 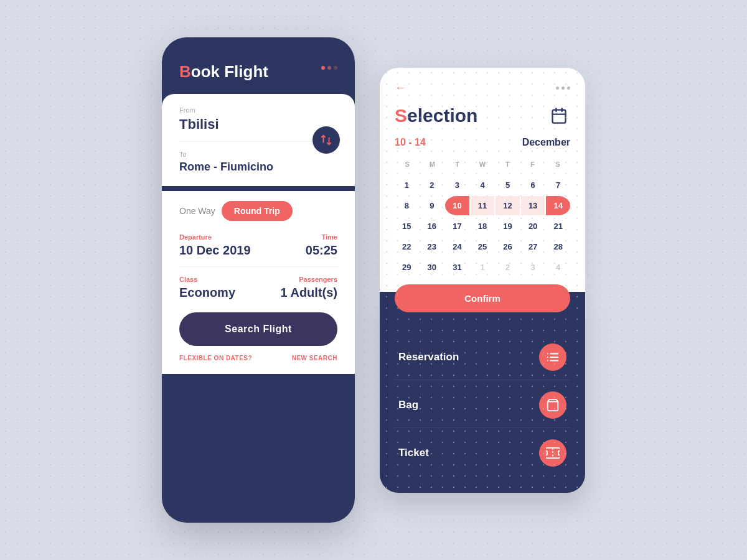 What do you see at coordinates (410, 142) in the screenshot?
I see `date-range: 10 - 14` at bounding box center [410, 142].